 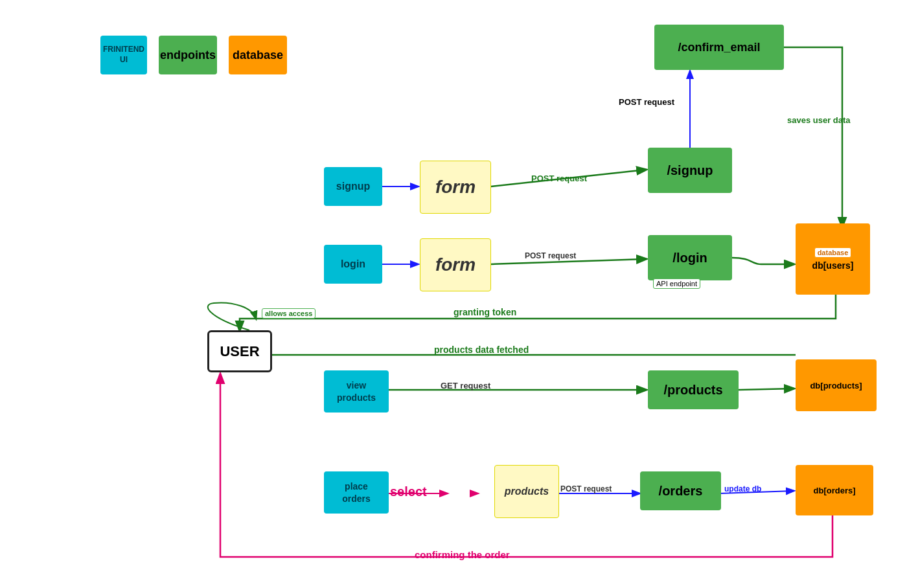 What do you see at coordinates (455, 265) in the screenshot?
I see `form-login-node: form` at bounding box center [455, 265].